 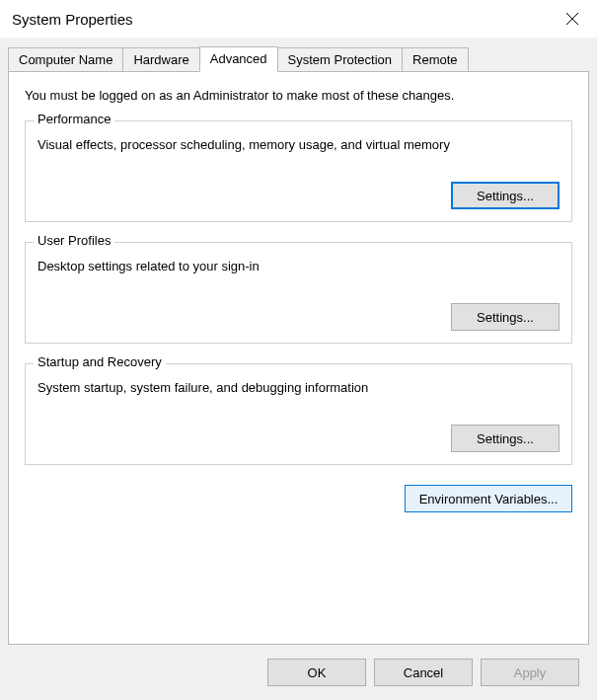 What do you see at coordinates (435, 59) in the screenshot?
I see `tab-remote: Remote` at bounding box center [435, 59].